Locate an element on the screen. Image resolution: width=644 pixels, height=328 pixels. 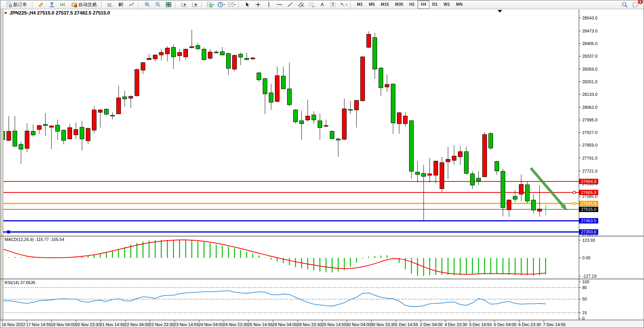
toolbar-separator is located at coordinates (102, 5).